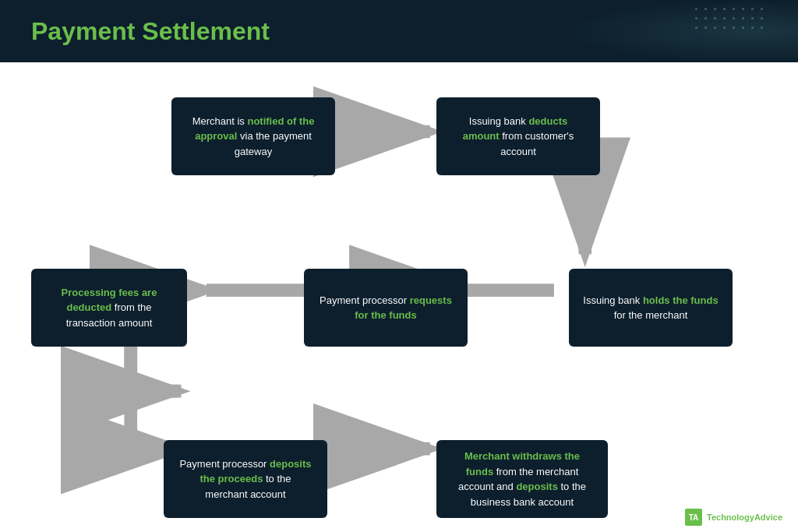 This screenshot has height=532, width=798. I want to click on box-merchant-notified: Merchant is notified of the approval via…, so click(253, 136).